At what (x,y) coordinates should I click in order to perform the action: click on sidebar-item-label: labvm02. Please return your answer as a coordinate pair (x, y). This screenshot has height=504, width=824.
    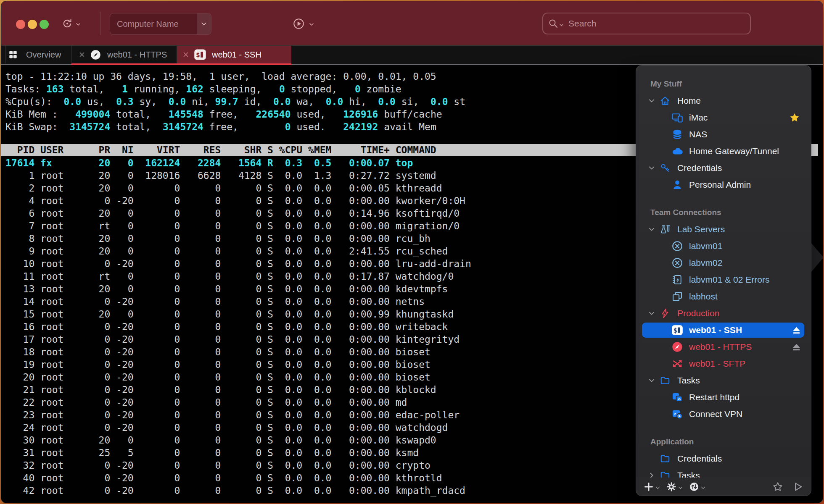
    Looking at the image, I should click on (705, 263).